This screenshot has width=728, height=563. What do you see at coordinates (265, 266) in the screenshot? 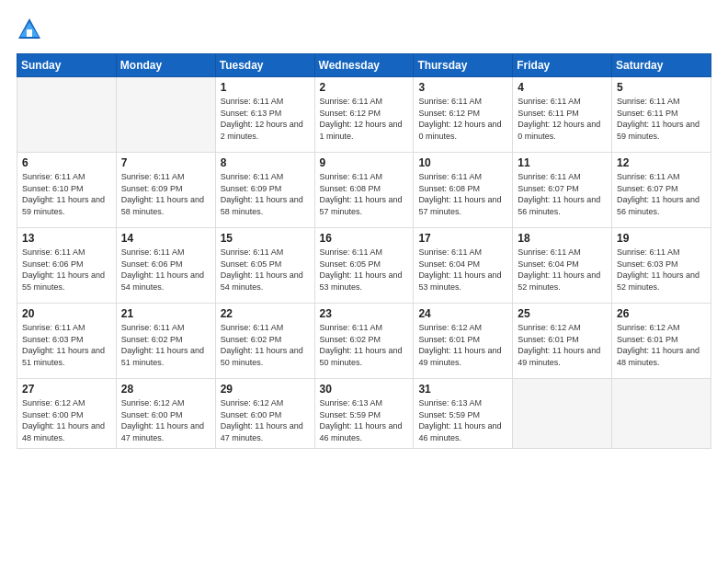
I see `calendar-cell: 15Sunrise: 6:11 AM Sunset: 6:05 PM Dayli…` at bounding box center [265, 266].